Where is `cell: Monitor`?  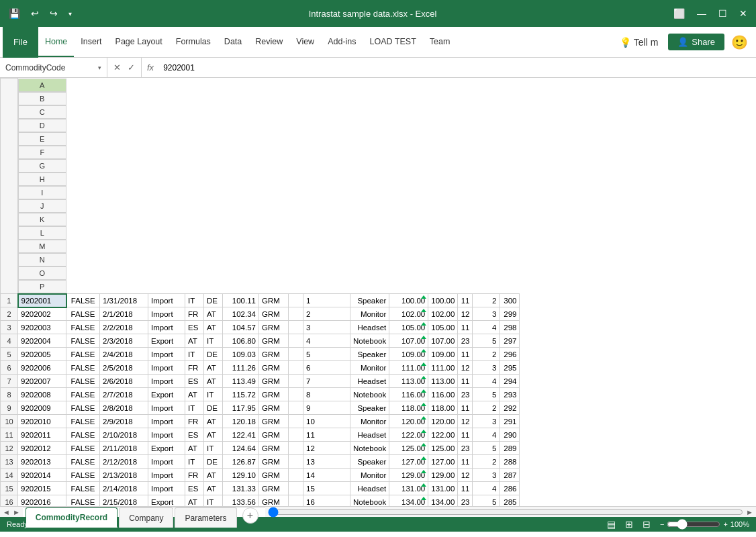 cell: Monitor is located at coordinates (370, 422).